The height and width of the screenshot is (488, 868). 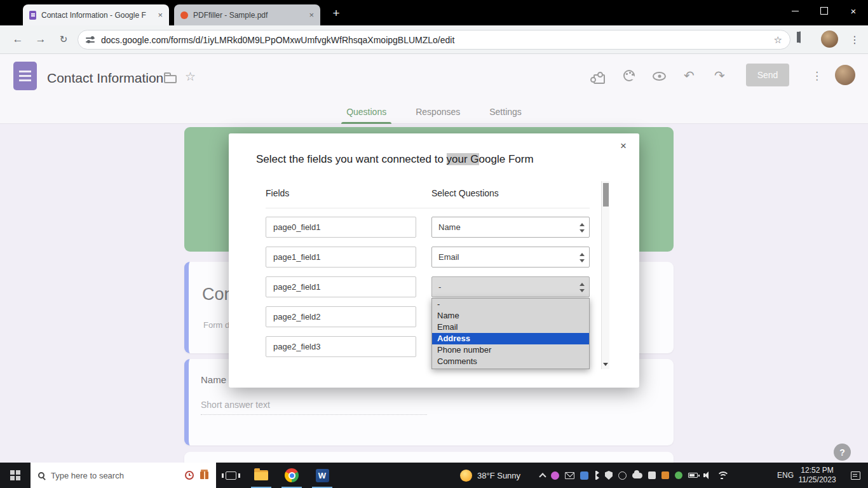 What do you see at coordinates (543, 477) in the screenshot?
I see `hidden-icons-chevron-icon` at bounding box center [543, 477].